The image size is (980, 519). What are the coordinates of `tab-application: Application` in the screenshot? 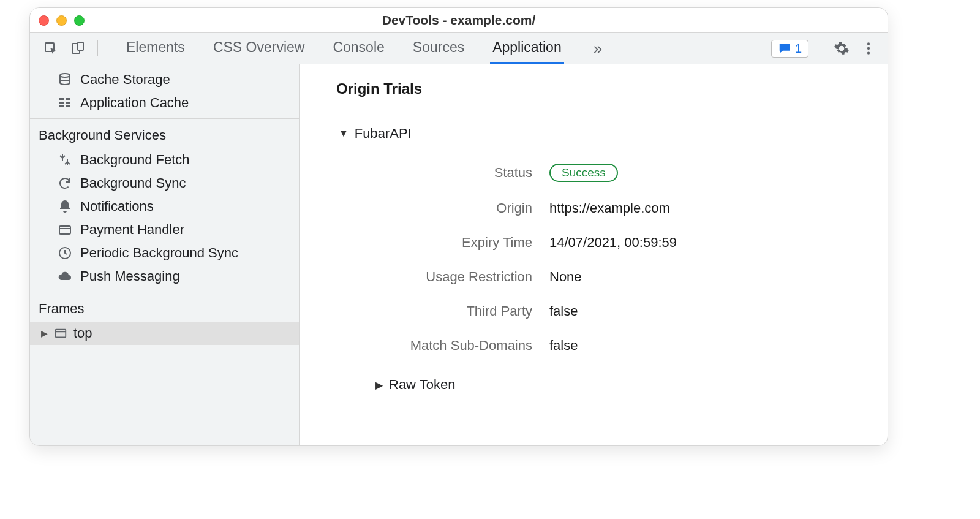 It's located at (527, 48).